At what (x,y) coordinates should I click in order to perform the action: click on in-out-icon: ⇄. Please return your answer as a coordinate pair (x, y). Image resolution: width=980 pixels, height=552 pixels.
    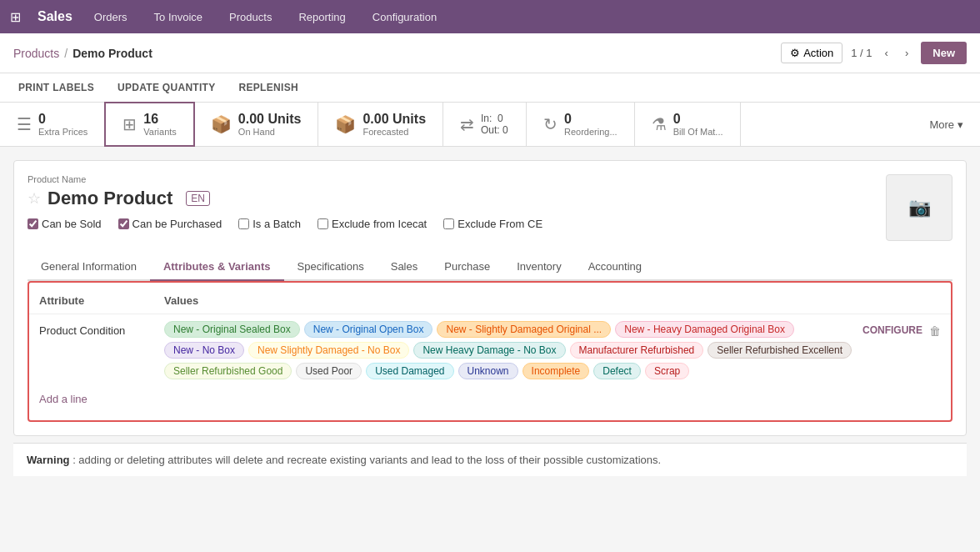
    Looking at the image, I should click on (467, 124).